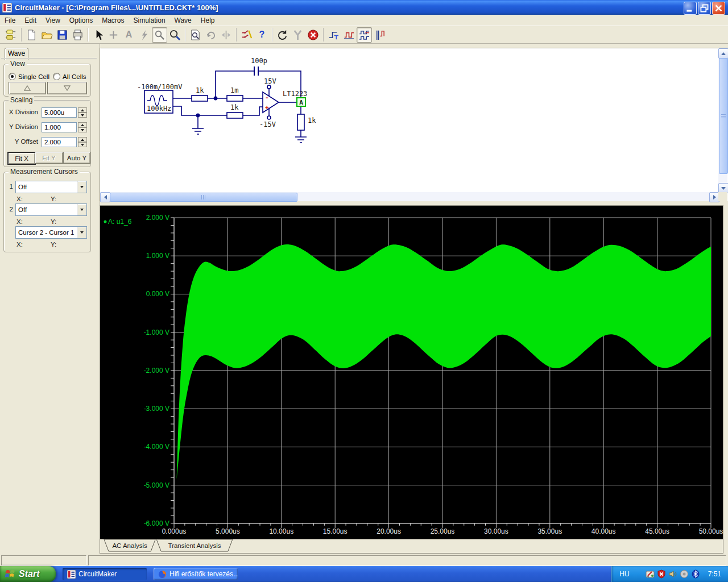 The image size is (728, 582). I want to click on menu-item-wave: Wave, so click(183, 20).